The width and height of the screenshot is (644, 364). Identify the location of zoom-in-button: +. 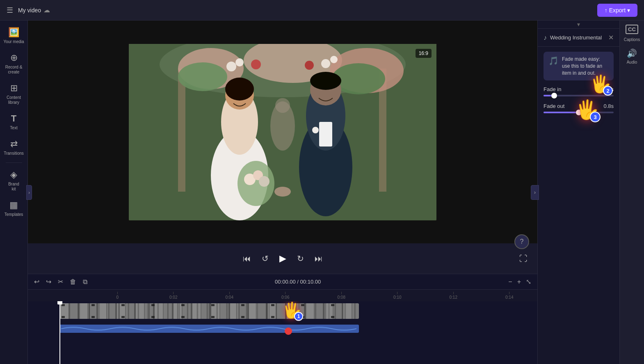
(519, 282).